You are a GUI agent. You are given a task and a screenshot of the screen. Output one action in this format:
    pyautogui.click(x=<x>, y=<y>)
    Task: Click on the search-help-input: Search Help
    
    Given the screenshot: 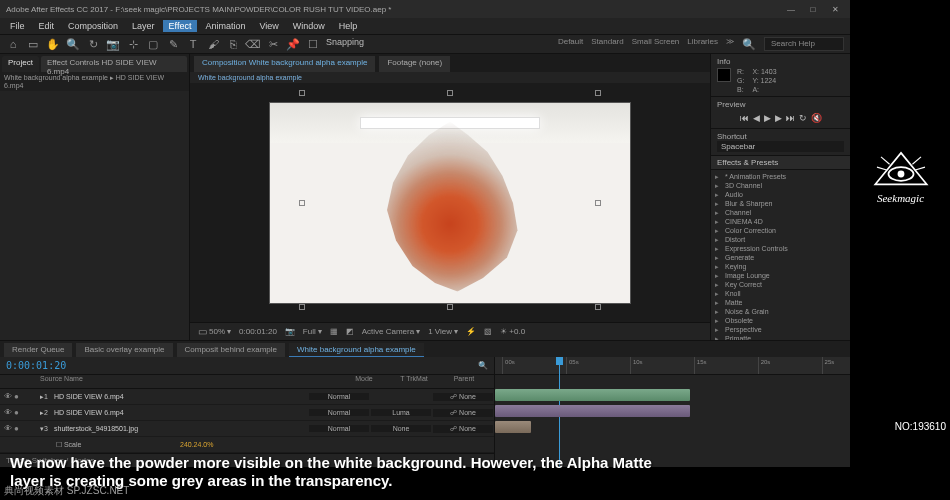 What is the action you would take?
    pyautogui.click(x=804, y=44)
    